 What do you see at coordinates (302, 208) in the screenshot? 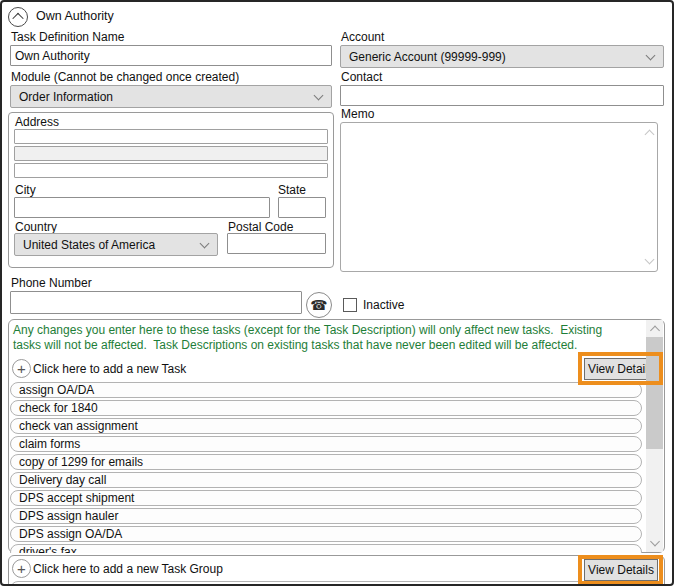
I see `state-input` at bounding box center [302, 208].